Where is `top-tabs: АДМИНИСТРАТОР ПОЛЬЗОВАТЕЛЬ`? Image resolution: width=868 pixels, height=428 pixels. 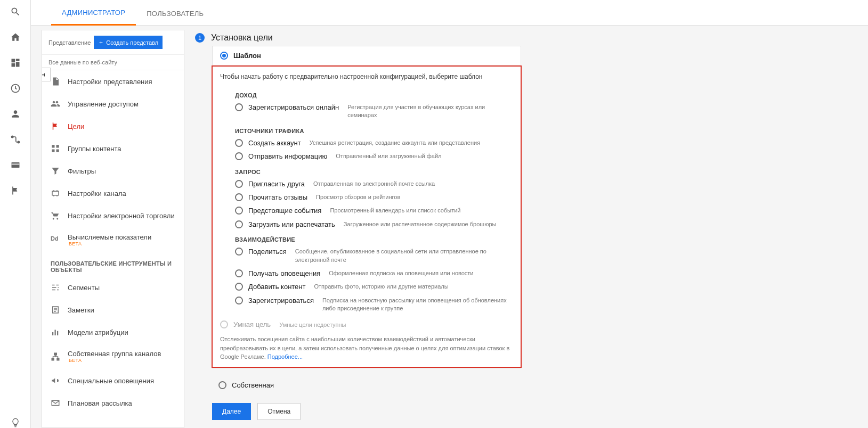
top-tabs: АДМИНИСТРАТОР ПОЛЬЗОВАТЕЛЬ is located at coordinates (450, 13).